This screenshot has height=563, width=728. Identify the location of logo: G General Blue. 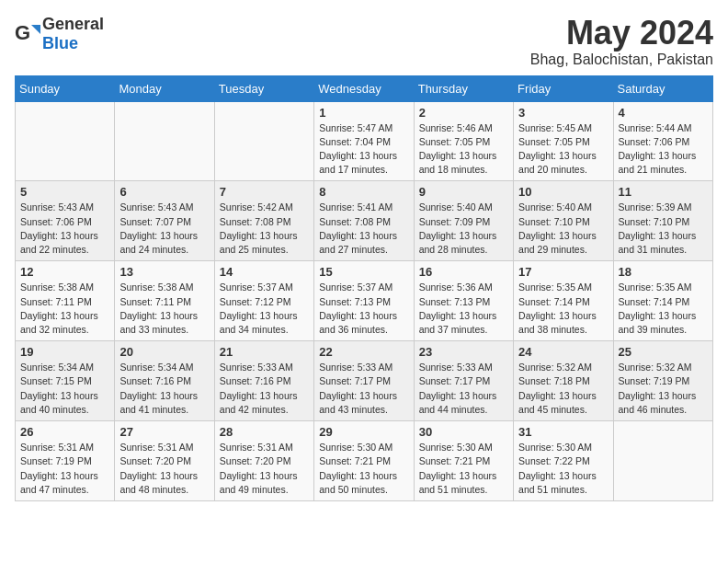
(59, 34).